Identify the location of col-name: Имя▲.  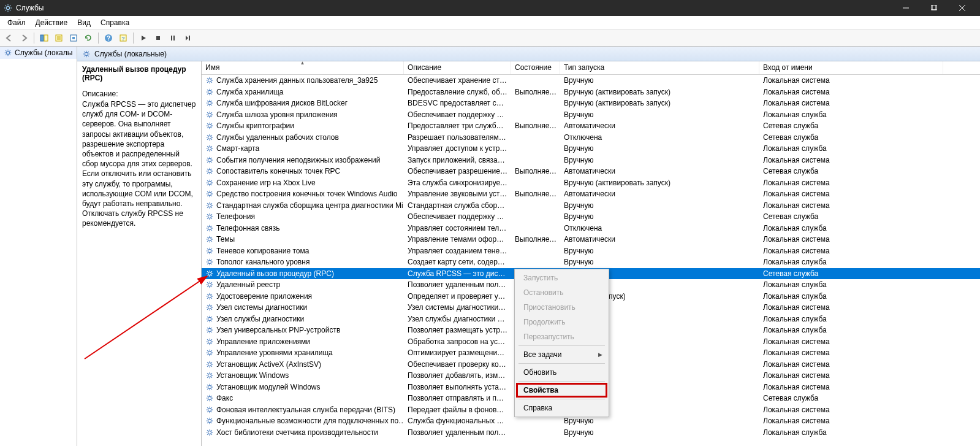
(303, 67).